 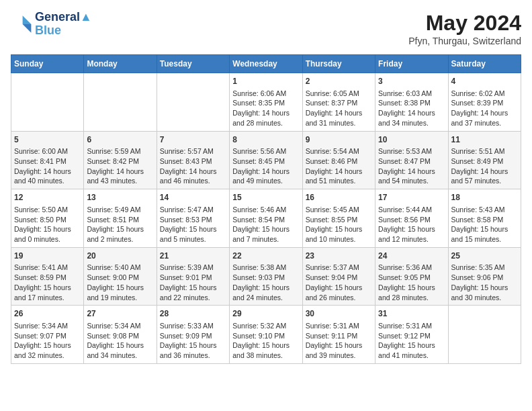 What do you see at coordinates (339, 341) in the screenshot?
I see `day-info: Sunrise: 5:31 AM Sunset: 9:11 PM Dayligh…` at bounding box center [339, 341].